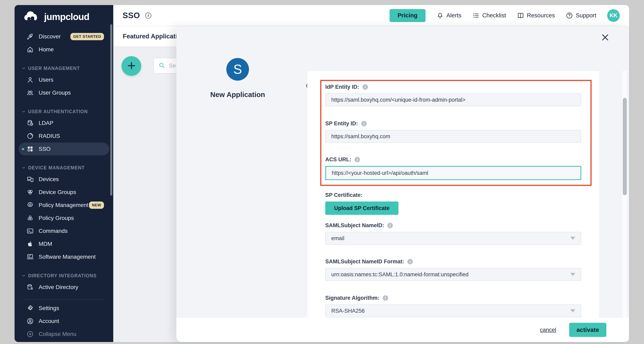  I want to click on idp-entity-id-input: https://saml.boxyhq.com/<unique-id-from-…, so click(453, 100).